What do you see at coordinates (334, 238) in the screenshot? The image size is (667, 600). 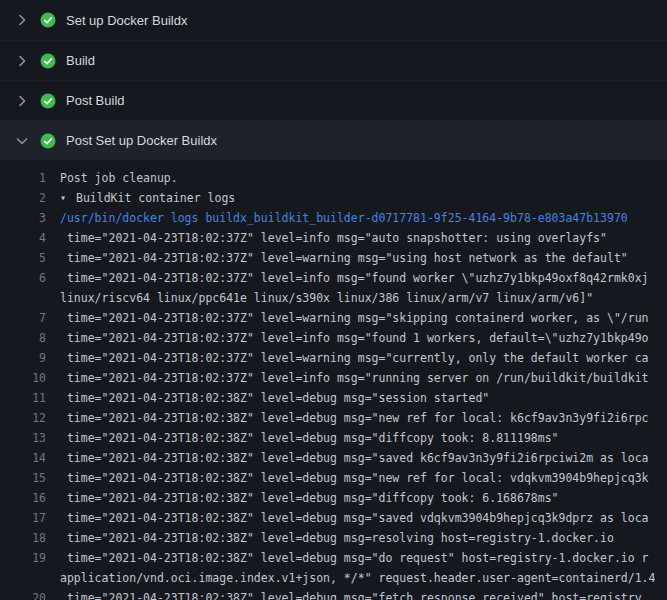 I see `log-line: 4 time="2021-04-23T18:02:37Z" level=info…` at bounding box center [334, 238].